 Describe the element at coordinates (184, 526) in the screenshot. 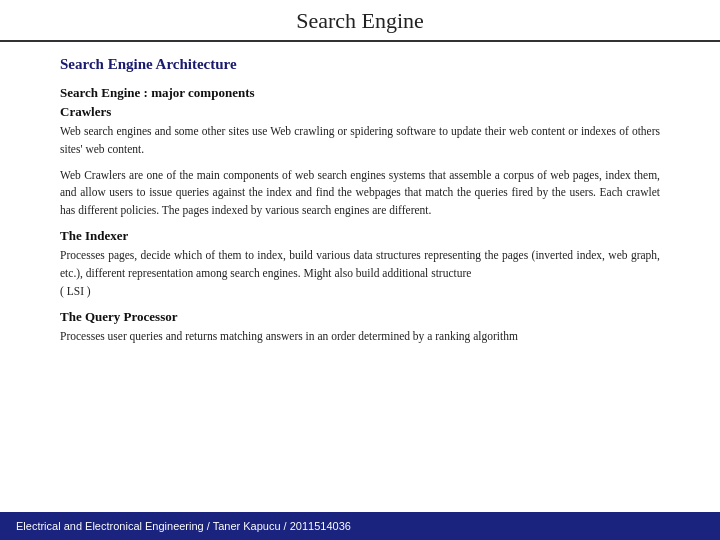

I see `footer-text: Electrical and Electronical Engineering …` at that location.